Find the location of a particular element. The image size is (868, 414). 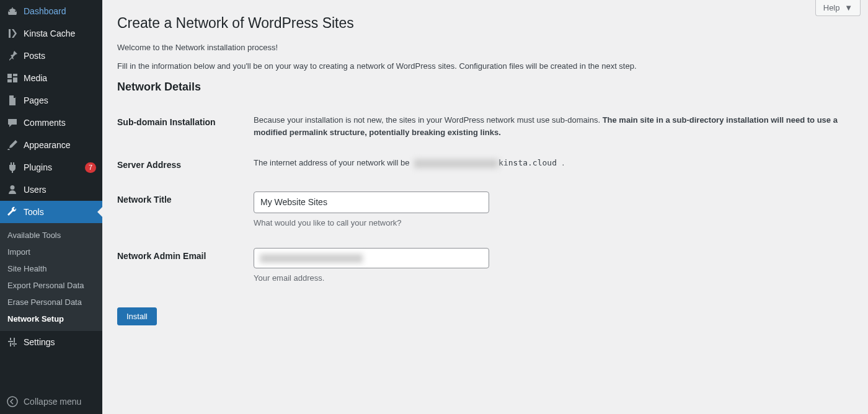

sidebar-label: Plugins is located at coordinates (52, 167).